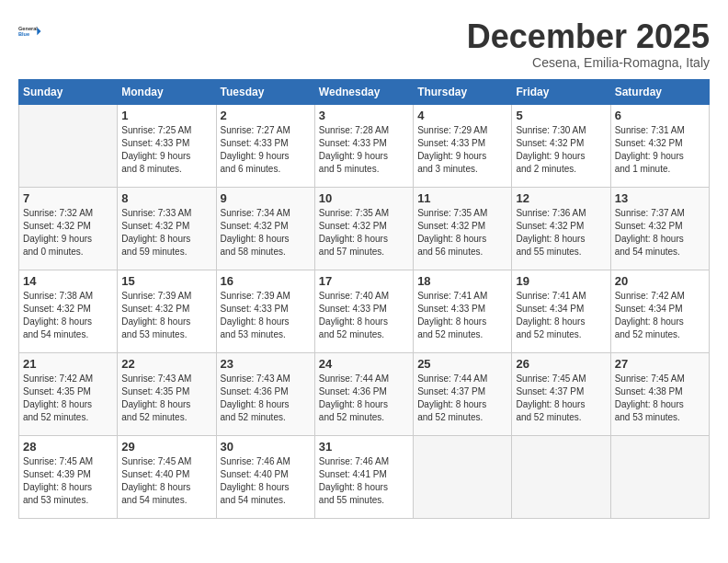 The width and height of the screenshot is (728, 563). Describe the element at coordinates (166, 150) in the screenshot. I see `day-info: Sunrise: 7:25 AM Sunset: 4:33 PM Dayligh…` at that location.